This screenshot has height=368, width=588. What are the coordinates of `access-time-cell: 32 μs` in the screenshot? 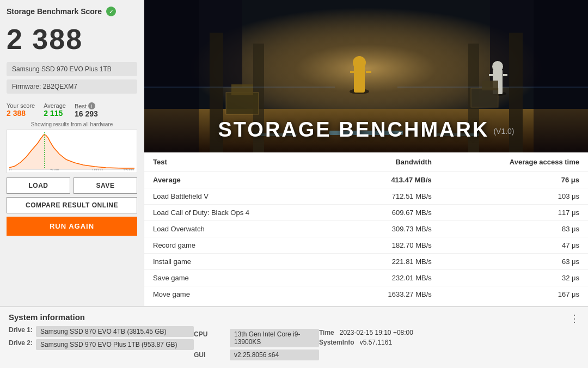 It's located at (514, 278).